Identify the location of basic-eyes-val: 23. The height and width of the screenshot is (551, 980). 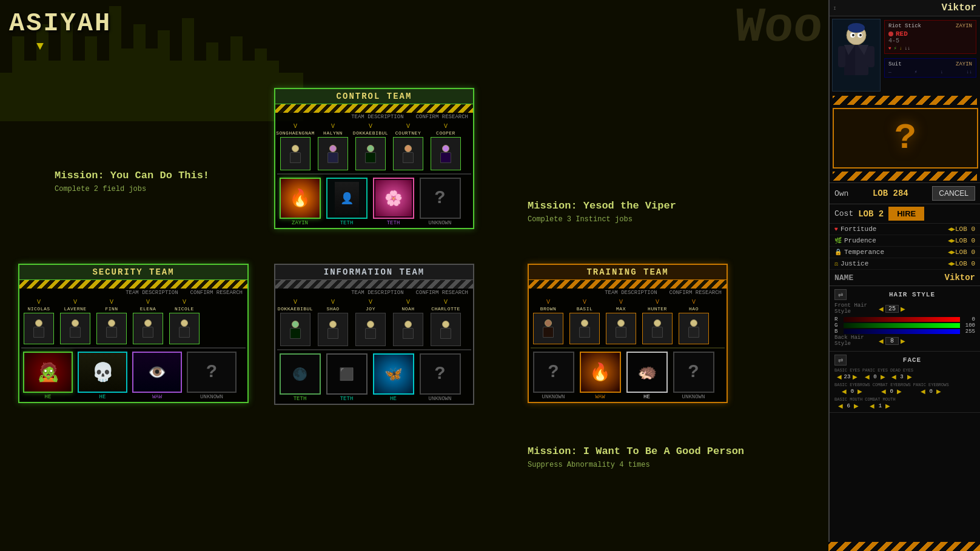
(847, 377).